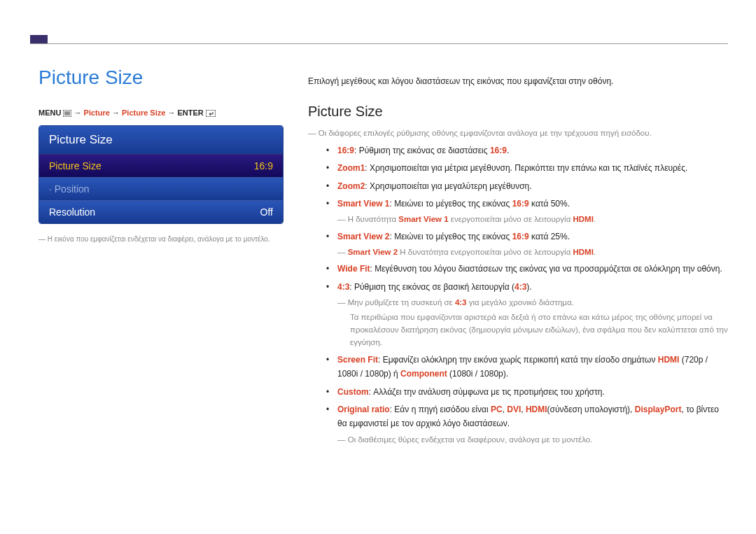 This screenshot has width=756, height=534. I want to click on sep2: ,, so click(524, 409).